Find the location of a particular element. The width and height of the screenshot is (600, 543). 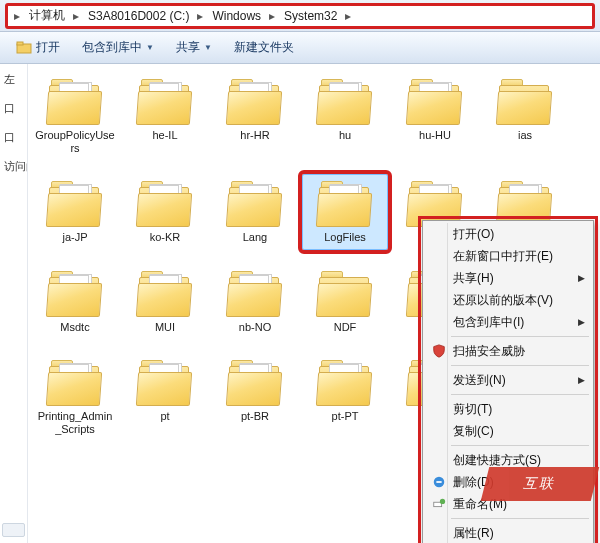

menu-item-label: 创建快捷方式(S) is located at coordinates (497, 460).